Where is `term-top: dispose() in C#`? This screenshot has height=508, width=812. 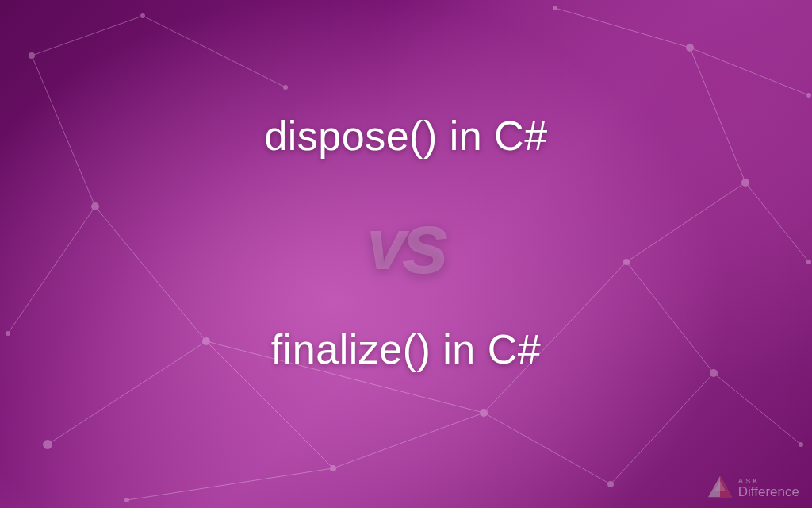 term-top: dispose() in C# is located at coordinates (406, 136).